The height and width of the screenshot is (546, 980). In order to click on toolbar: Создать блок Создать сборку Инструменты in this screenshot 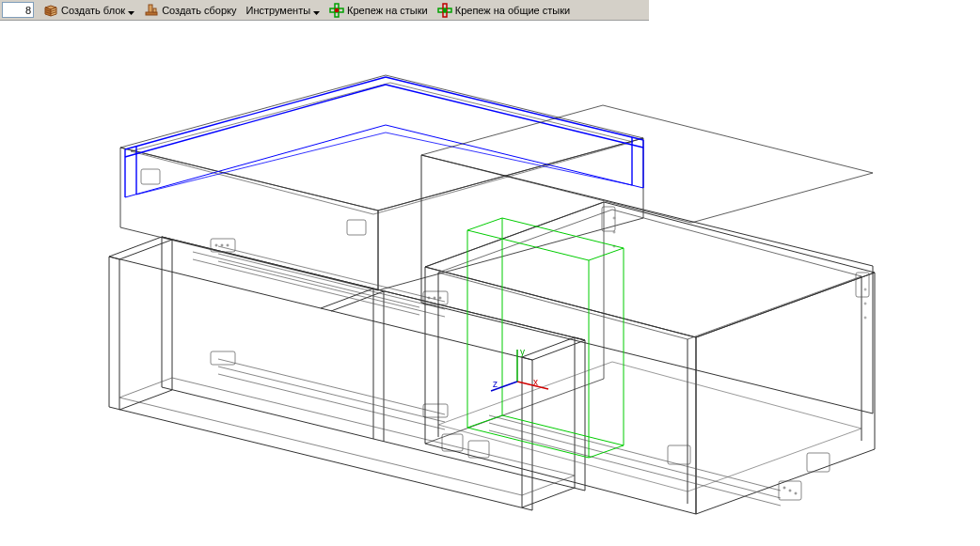, I will do `click(324, 10)`.